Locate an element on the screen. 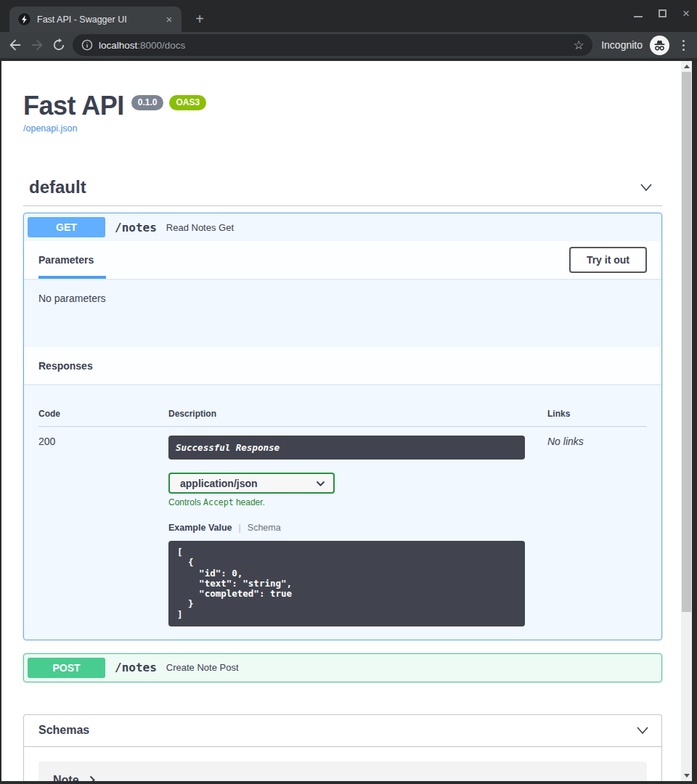 The image size is (697, 784). api-header: Fast API 0.1.0 OAS3 is located at coordinates (343, 106).